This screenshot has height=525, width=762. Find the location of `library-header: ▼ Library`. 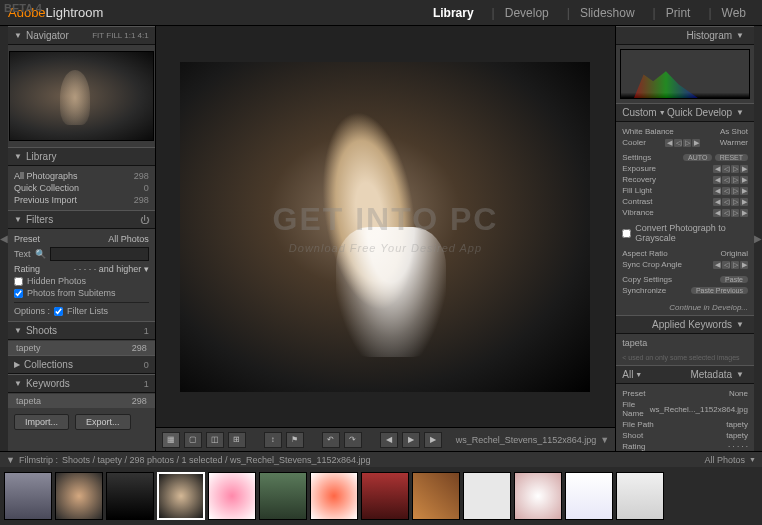

library-header: ▼ Library is located at coordinates (82, 156).